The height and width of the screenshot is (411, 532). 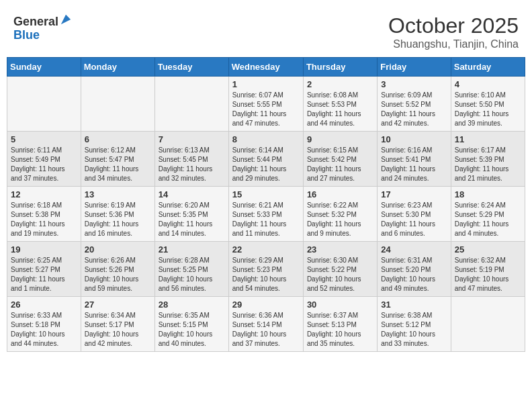 What do you see at coordinates (191, 214) in the screenshot?
I see `calendar-cell: 14Sunrise: 6:20 AM Sunset: 5:35 PM Dayli…` at bounding box center [191, 214].